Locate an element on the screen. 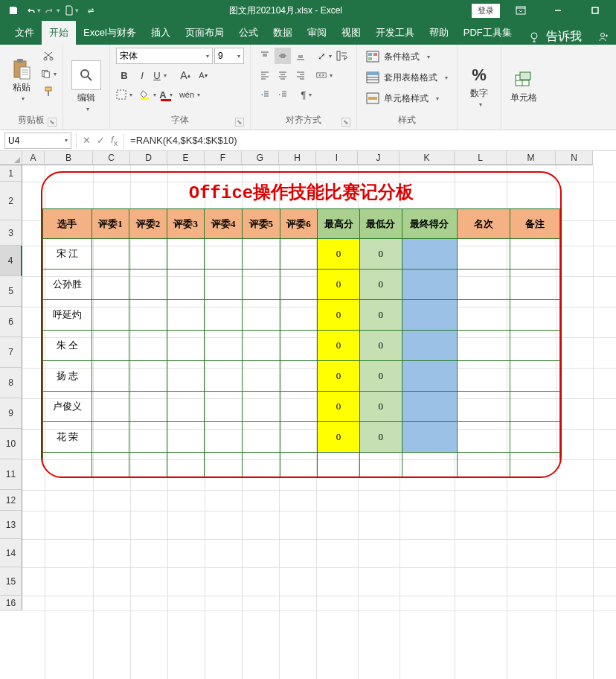 The width and height of the screenshot is (616, 679). row-header: 6 is located at coordinates (11, 322).